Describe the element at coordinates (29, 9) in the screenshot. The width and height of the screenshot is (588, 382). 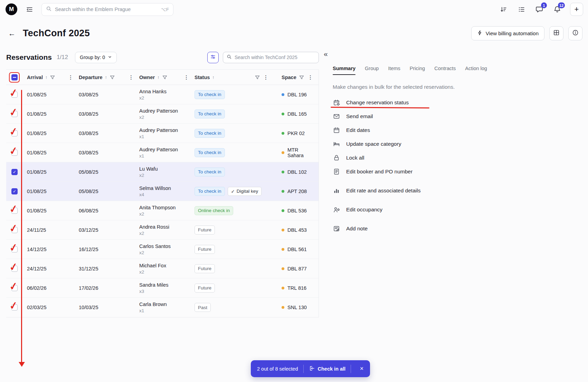
I see `menu-collapse-icon` at that location.